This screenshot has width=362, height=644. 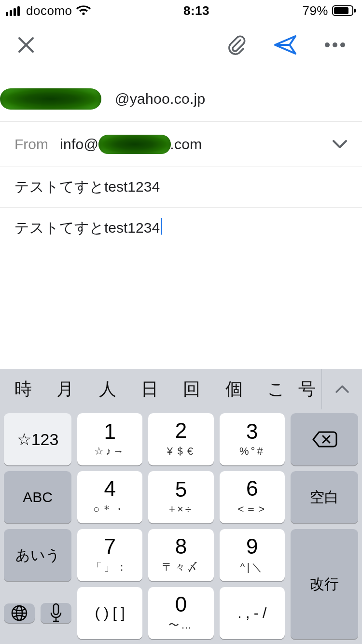 What do you see at coordinates (286, 45) in the screenshot?
I see `send-button` at bounding box center [286, 45].